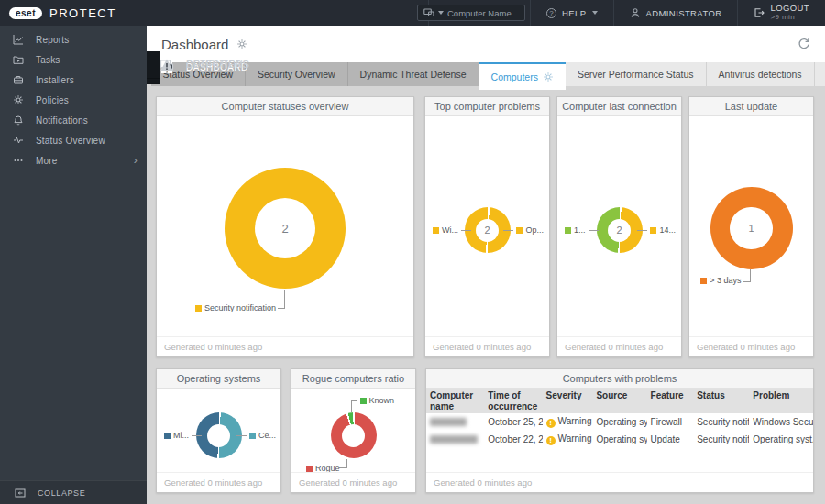 This screenshot has width=825, height=504. I want to click on product-name: PROTECT, so click(82, 13).